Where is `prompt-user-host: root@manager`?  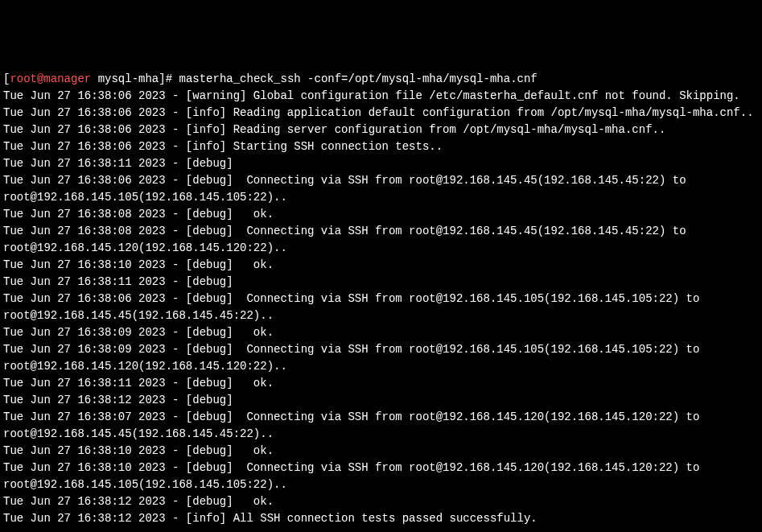
prompt-user-host: root@manager is located at coordinates (50, 79).